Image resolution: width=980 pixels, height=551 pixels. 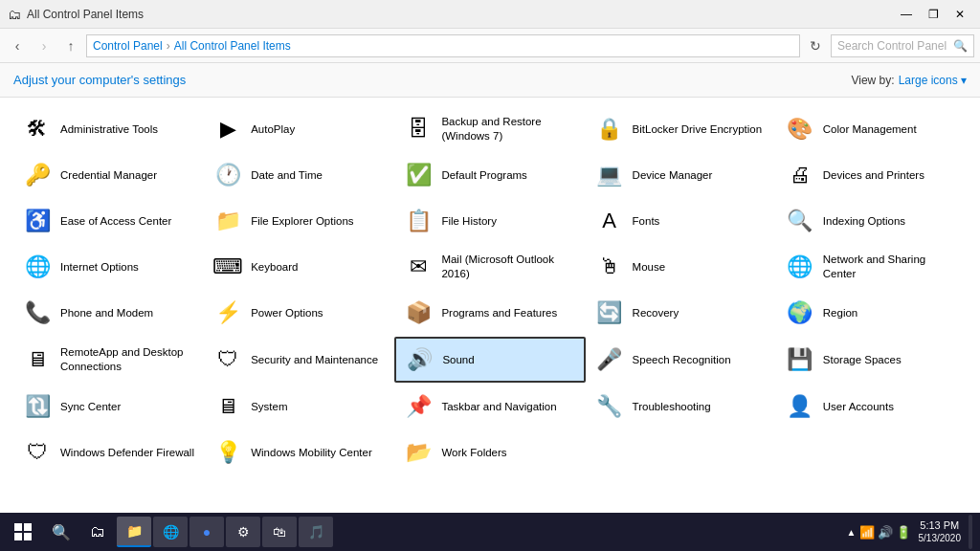 I want to click on control-item-backup-restore: 🗄Backup and Restore (Windows 7), so click(x=490, y=129).